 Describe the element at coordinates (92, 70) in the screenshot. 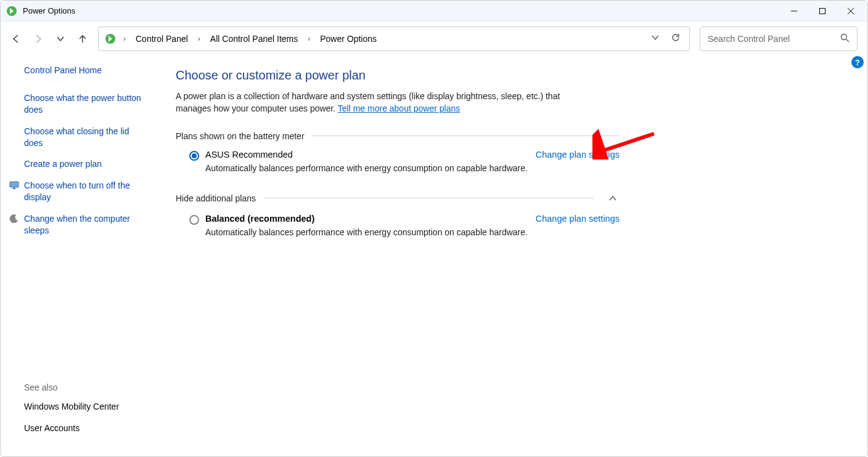

I see `sidebar-home-link: Control Panel Home` at that location.